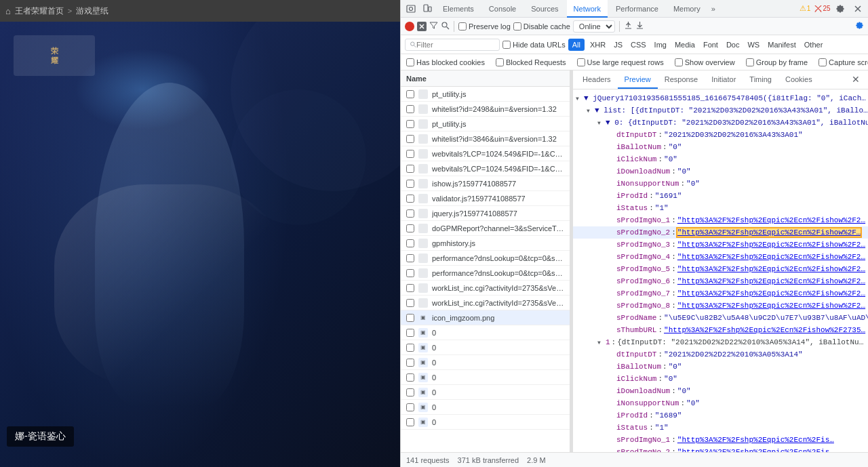  What do you see at coordinates (687, 9) in the screenshot?
I see `tab-memory: Memory` at bounding box center [687, 9].